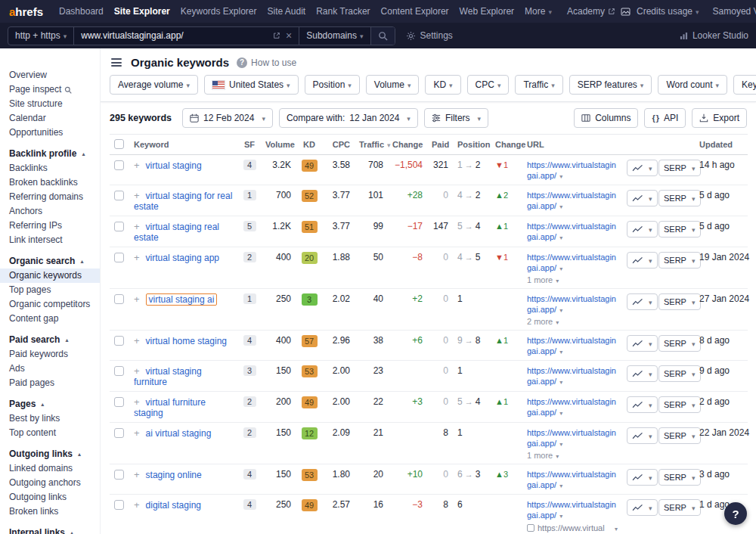 The height and width of the screenshot is (534, 756). What do you see at coordinates (733, 11) in the screenshot?
I see `account-menu: Samoyed Venture...` at bounding box center [733, 11].